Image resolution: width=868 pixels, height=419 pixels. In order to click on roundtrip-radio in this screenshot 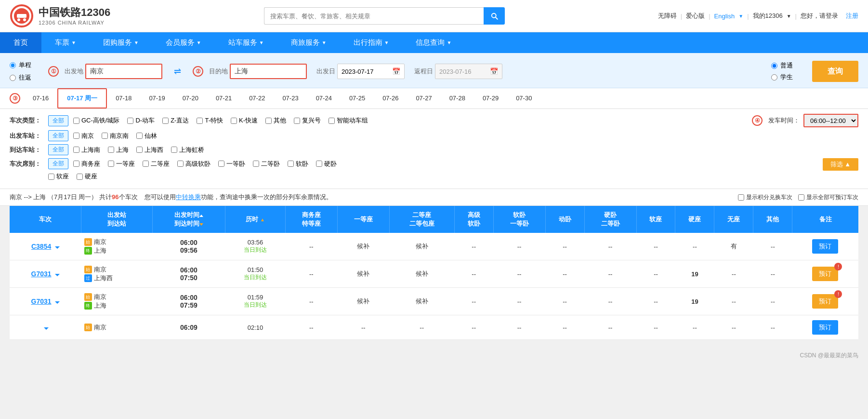, I will do `click(13, 78)`.